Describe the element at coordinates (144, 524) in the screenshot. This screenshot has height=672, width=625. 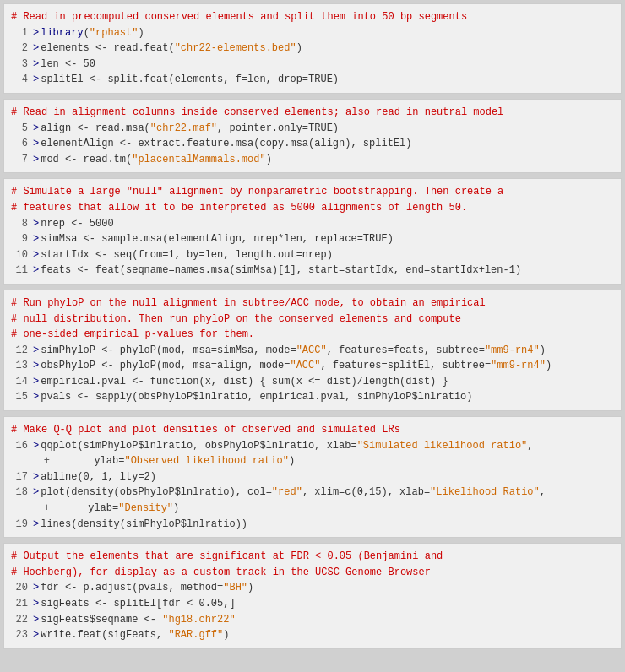
I see `code-segment: lines(density(simPhyloP$lnlratio))` at that location.